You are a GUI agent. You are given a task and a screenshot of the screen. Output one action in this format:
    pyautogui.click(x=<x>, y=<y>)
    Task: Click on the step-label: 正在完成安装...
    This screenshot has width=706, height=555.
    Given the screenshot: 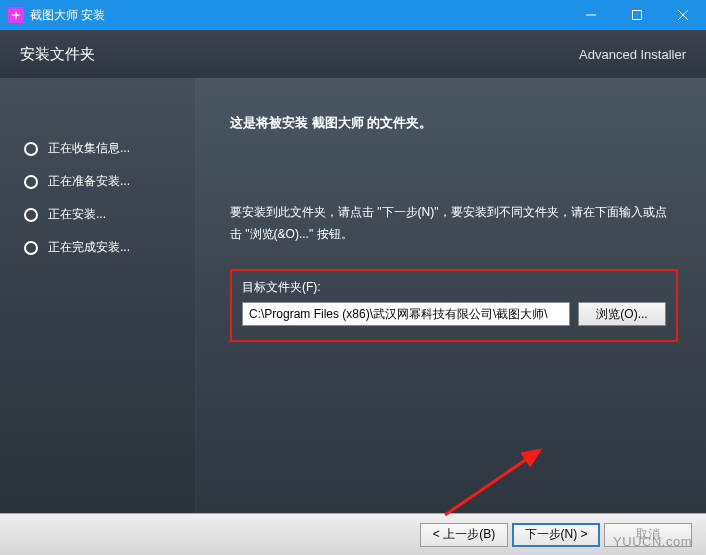 What is the action you would take?
    pyautogui.click(x=89, y=248)
    